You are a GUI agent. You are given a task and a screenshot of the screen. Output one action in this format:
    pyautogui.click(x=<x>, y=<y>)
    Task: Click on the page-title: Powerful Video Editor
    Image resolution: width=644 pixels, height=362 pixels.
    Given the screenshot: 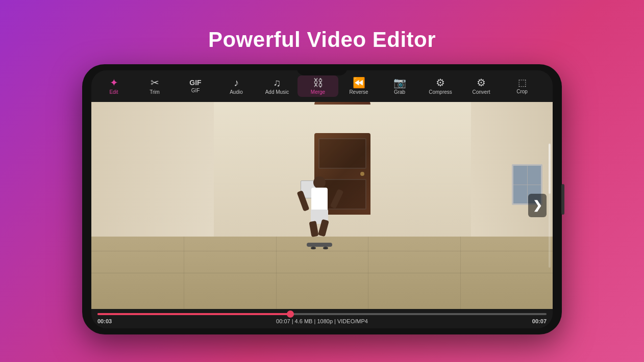 What is the action you would take?
    pyautogui.click(x=322, y=40)
    